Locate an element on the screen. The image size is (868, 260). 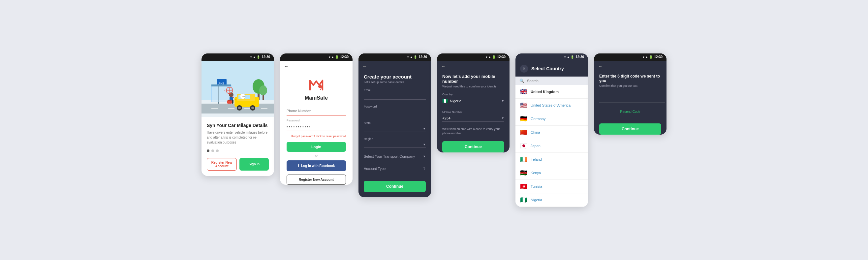
or-divider: or is located at coordinates (316, 156).